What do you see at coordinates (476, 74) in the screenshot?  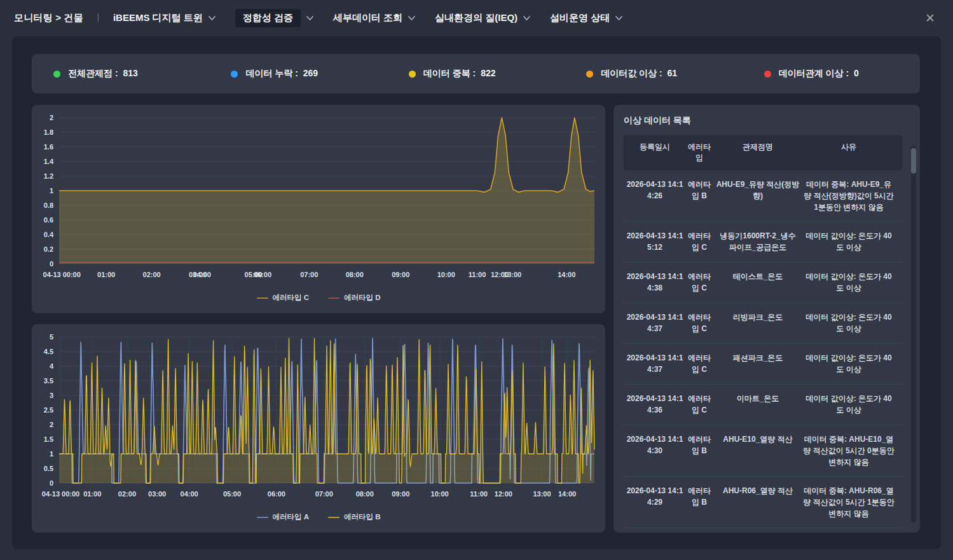 I see `status-item-2: 데이터 중복 : 822` at bounding box center [476, 74].